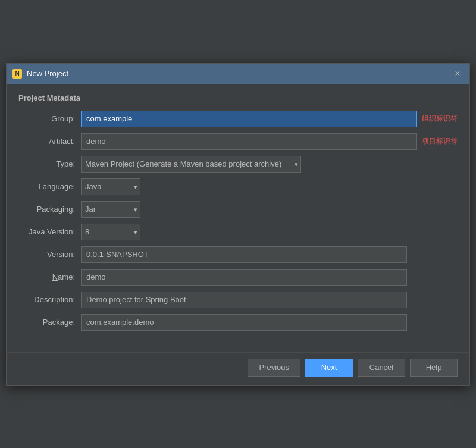  What do you see at coordinates (191, 164) in the screenshot?
I see `type-select: Maven Project (Generate a Maven based pr…` at bounding box center [191, 164].